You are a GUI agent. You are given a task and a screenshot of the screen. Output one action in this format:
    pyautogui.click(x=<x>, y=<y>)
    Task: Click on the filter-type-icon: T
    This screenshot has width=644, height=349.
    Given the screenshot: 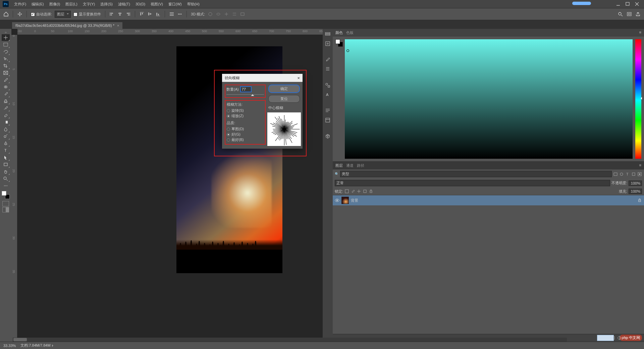 What is the action you would take?
    pyautogui.click(x=628, y=174)
    